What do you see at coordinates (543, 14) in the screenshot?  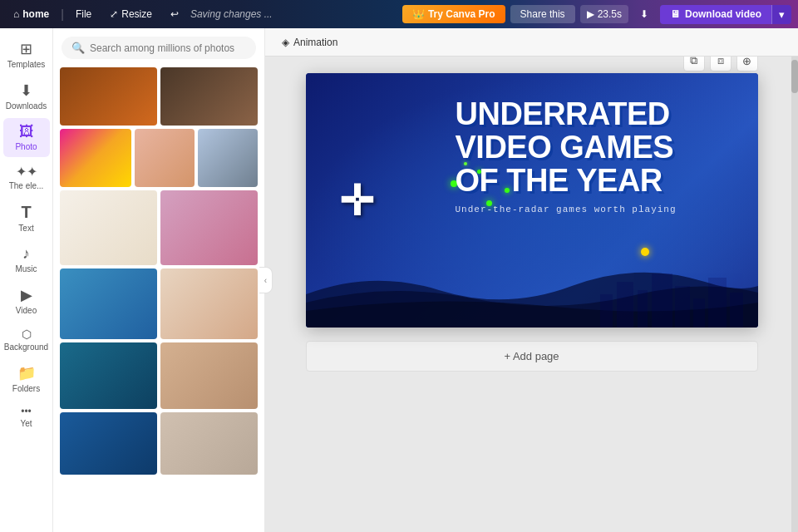 I see `share-button: Share this` at bounding box center [543, 14].